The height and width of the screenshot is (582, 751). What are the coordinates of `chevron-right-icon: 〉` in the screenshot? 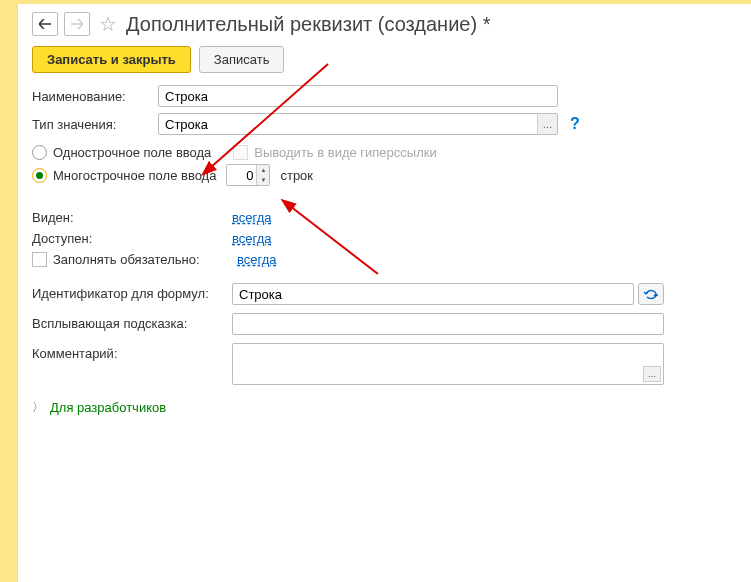 It's located at (38, 408).